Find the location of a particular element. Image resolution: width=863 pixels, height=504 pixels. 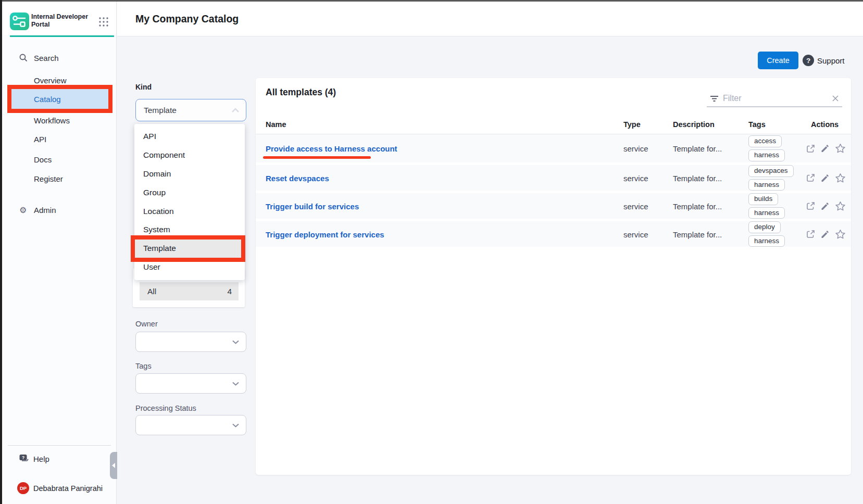

sidebar-header: Internal Developer Portal is located at coordinates (59, 18).